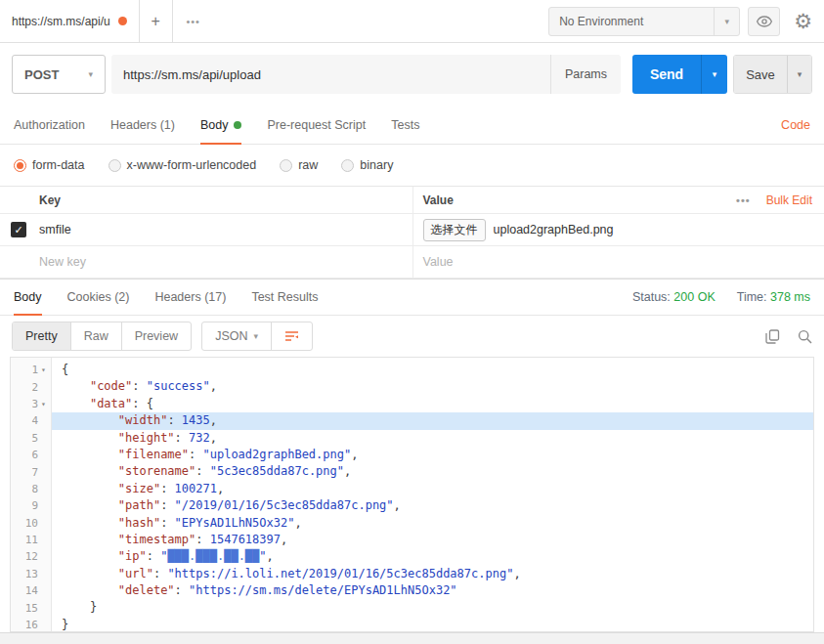 This screenshot has height=644, width=824. I want to click on kv-row-smfile: ✓ smfile 选择文件 upload2graphBed.png, so click(412, 231).